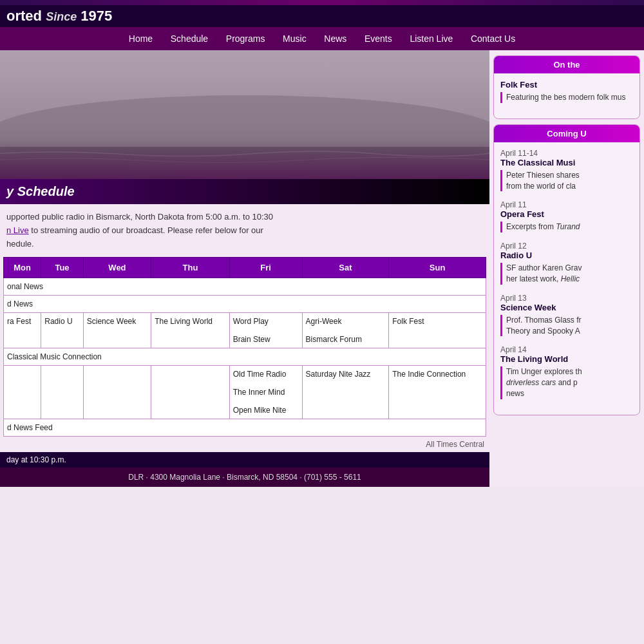 This screenshot has width=644, height=644. Describe the element at coordinates (567, 372) in the screenshot. I see `event-living-world: April 14 The Living World Tim Unger expl…` at that location.